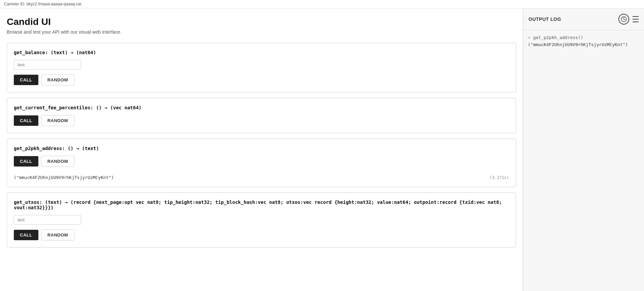 The image size is (644, 291). What do you see at coordinates (58, 161) in the screenshot?
I see `get-p2pkh-random-button: RANDOM` at bounding box center [58, 161].